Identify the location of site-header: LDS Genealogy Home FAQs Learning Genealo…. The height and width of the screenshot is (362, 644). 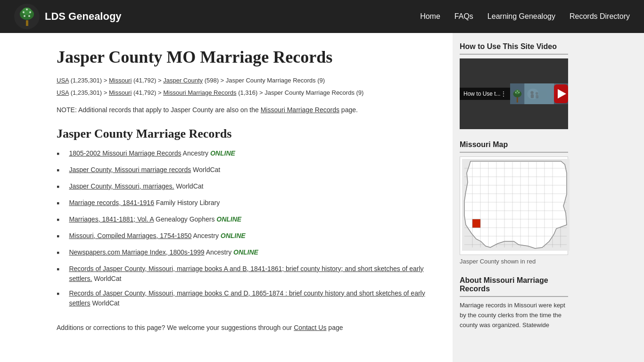
(322, 16).